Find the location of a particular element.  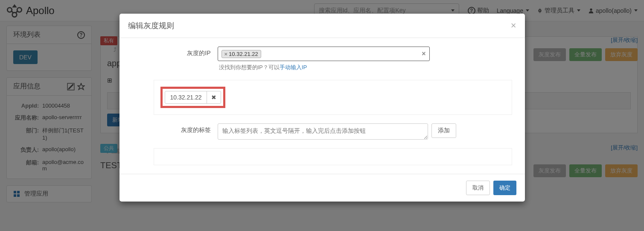

ip-hint: 没找到你想要的IP？可以手动输入IP is located at coordinates (368, 67).